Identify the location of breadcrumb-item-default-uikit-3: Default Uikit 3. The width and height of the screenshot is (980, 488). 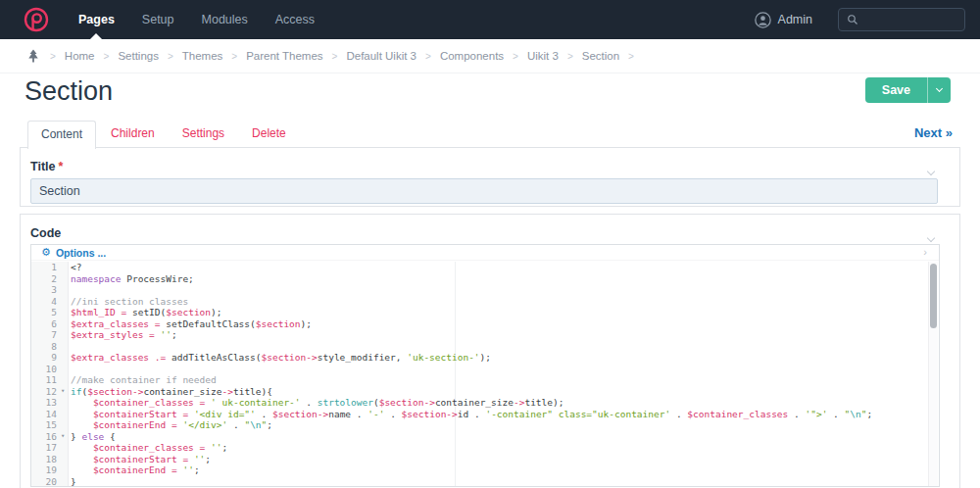
(381, 56).